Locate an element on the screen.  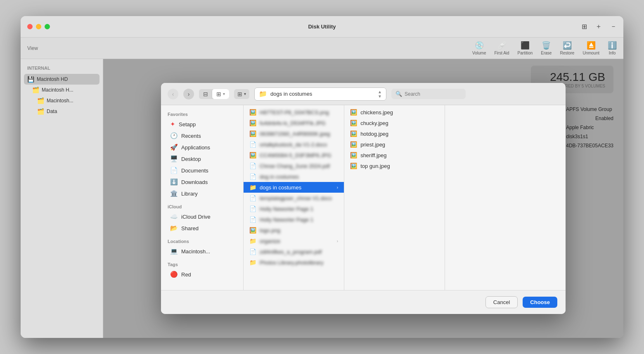
sidebar-item-documents: 📄 Documents is located at coordinates (202, 170).